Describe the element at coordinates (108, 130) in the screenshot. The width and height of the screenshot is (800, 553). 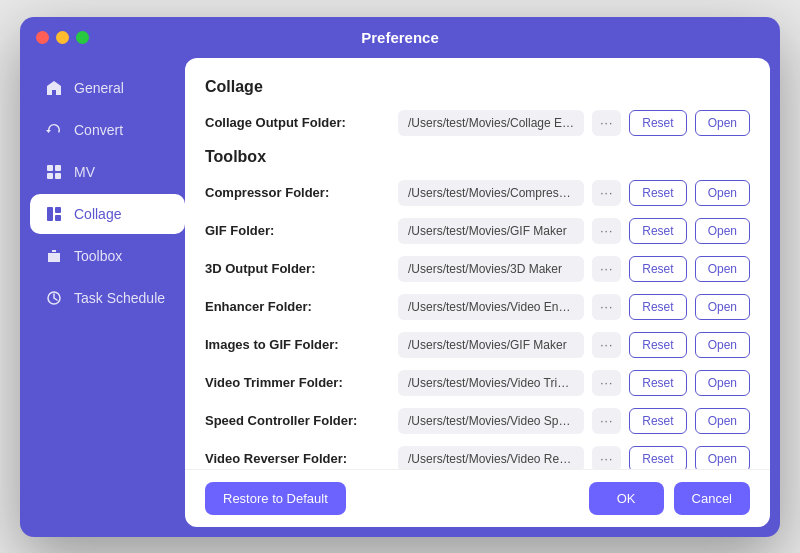
I see `sidebar-item-convert: Convert` at that location.